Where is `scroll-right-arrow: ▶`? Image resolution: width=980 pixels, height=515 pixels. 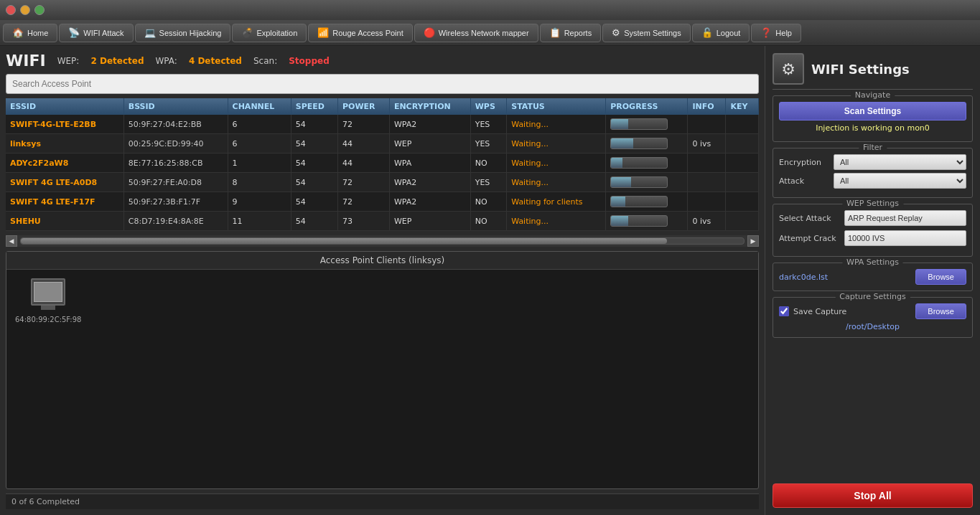
scroll-right-arrow: ▶ is located at coordinates (753, 241).